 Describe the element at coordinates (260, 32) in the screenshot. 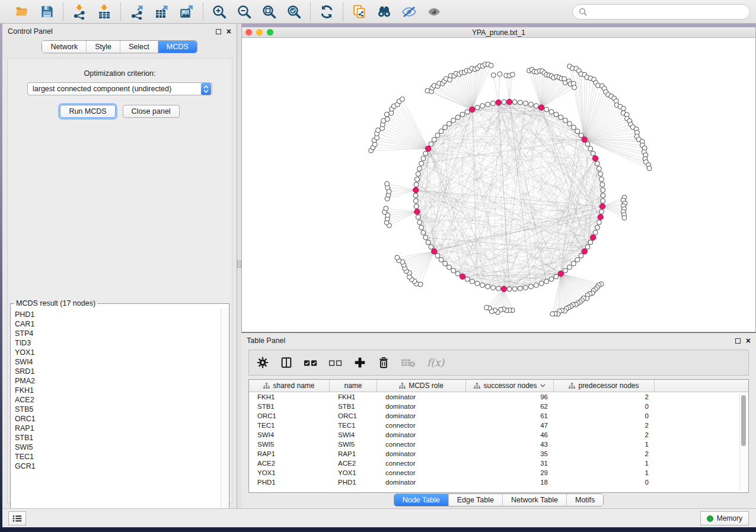

I see `minimize-window-button` at that location.